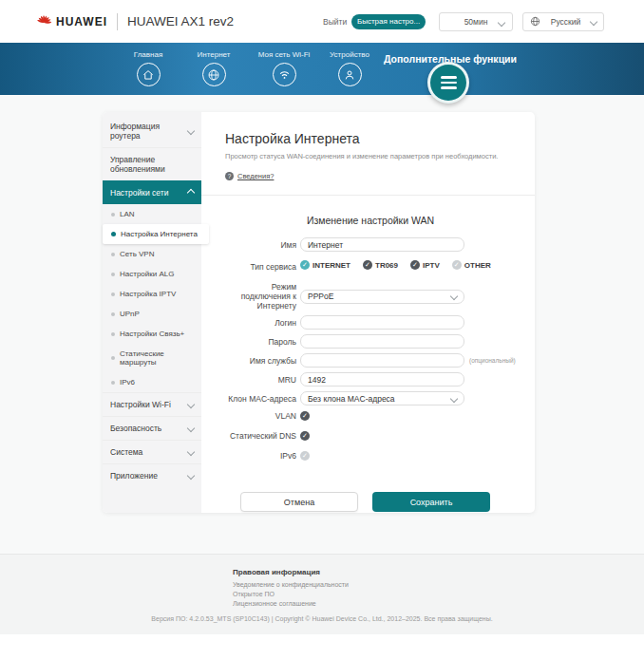 Image resolution: width=644 pixels, height=660 pixels. I want to click on toggle-rows: VLAN✓Статический DNS✓IPv6✓, so click(370, 436).